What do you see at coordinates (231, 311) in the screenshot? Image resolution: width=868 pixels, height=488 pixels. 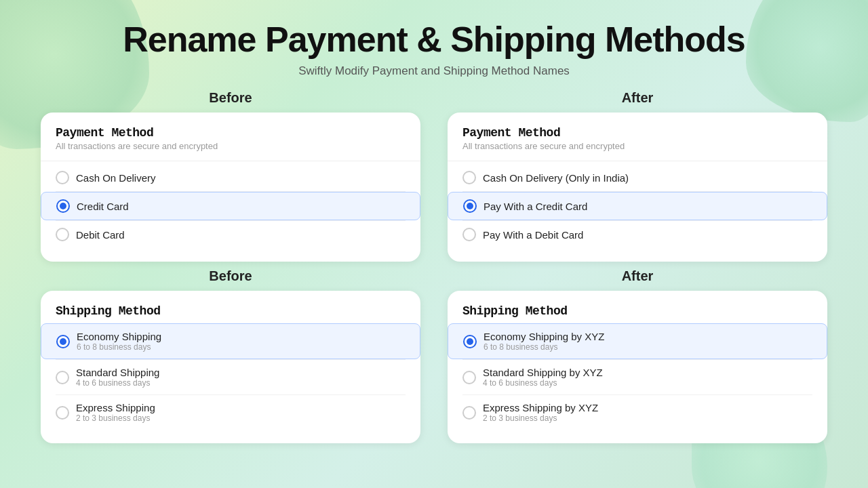 I see `shipping-before-card-title: Shipping Method` at bounding box center [231, 311].